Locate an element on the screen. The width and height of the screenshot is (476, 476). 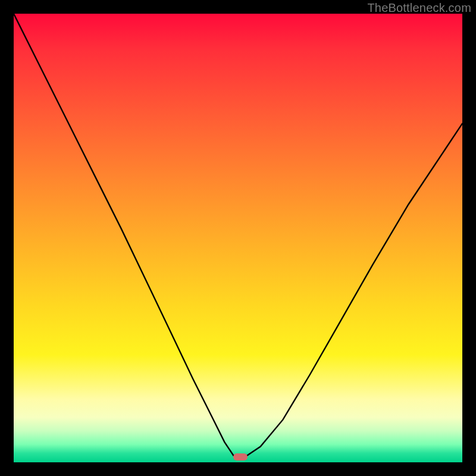
watermark-text: TheBottleneck.com is located at coordinates (419, 8).